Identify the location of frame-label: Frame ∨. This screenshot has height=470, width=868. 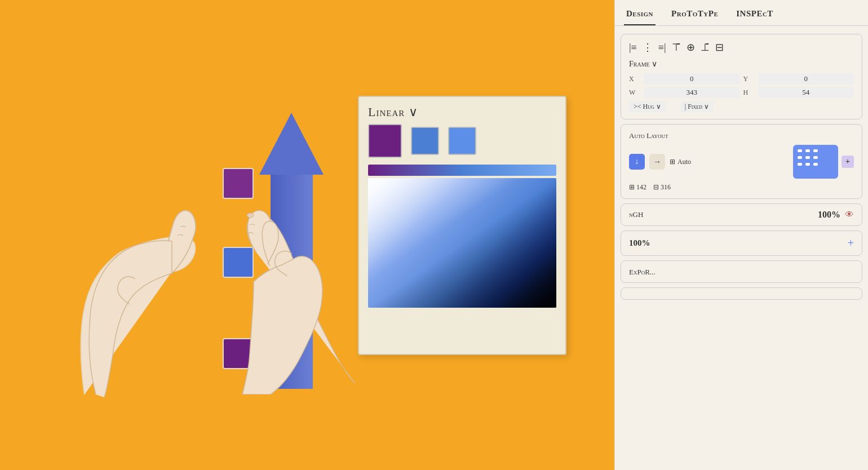
(742, 64).